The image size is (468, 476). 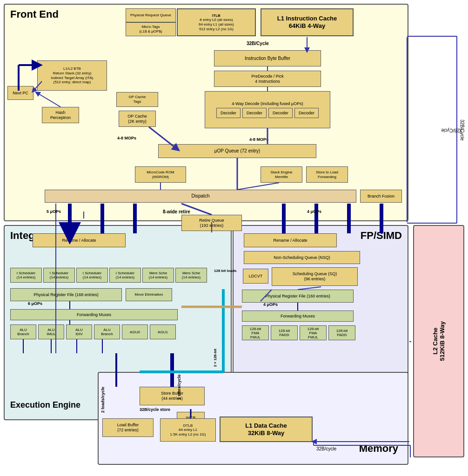 What do you see at coordinates (228, 113) in the screenshot?
I see `decoder1-box: Decoder` at bounding box center [228, 113].